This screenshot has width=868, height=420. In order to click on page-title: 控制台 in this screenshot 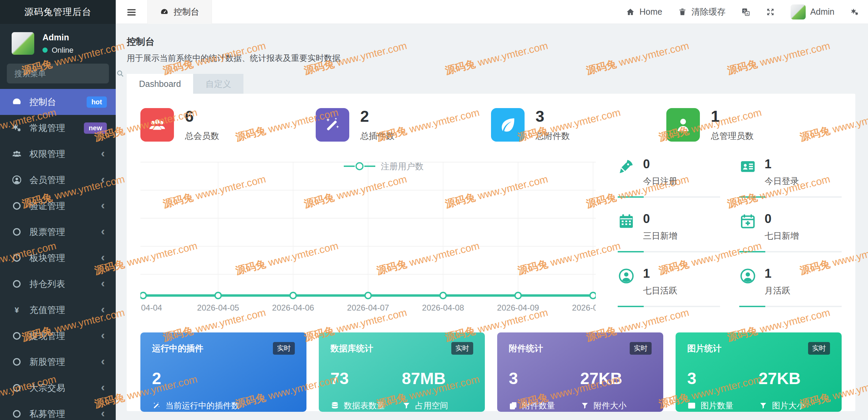, I will do `click(491, 42)`.